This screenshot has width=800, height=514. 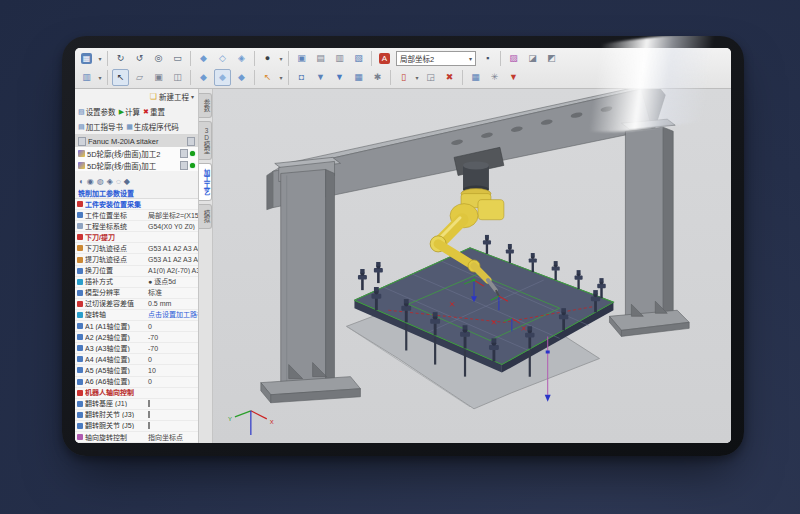 What do you see at coordinates (206, 140) in the screenshot?
I see `panel-tab-inactive: 3D模型` at bounding box center [206, 140].